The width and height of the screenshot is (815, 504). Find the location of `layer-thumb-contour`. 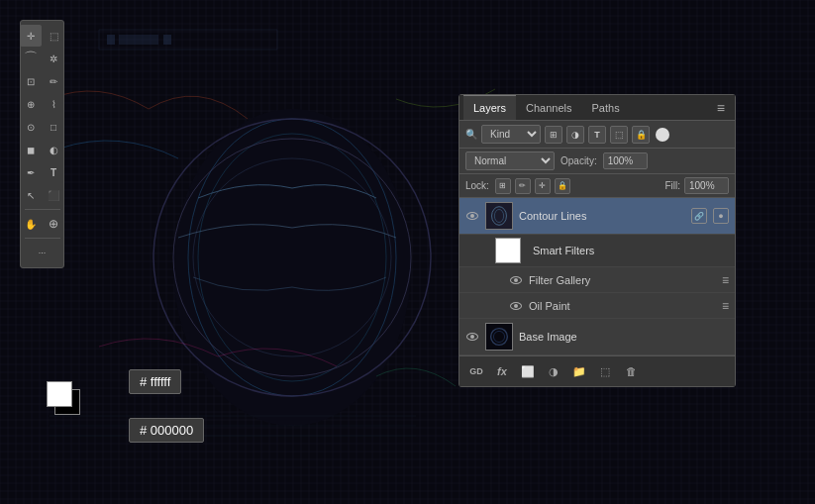

layer-thumb-contour is located at coordinates (499, 216).